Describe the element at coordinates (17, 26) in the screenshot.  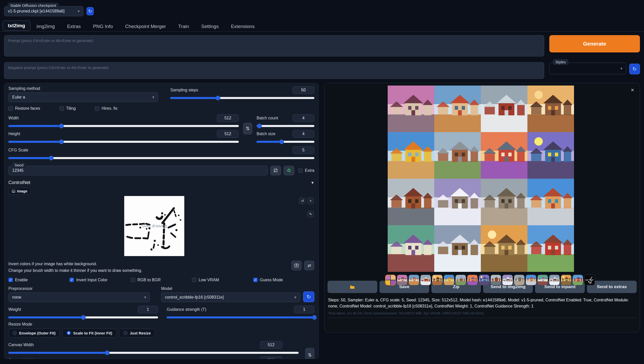
I see `tab-txt2img: txt2img` at that location.